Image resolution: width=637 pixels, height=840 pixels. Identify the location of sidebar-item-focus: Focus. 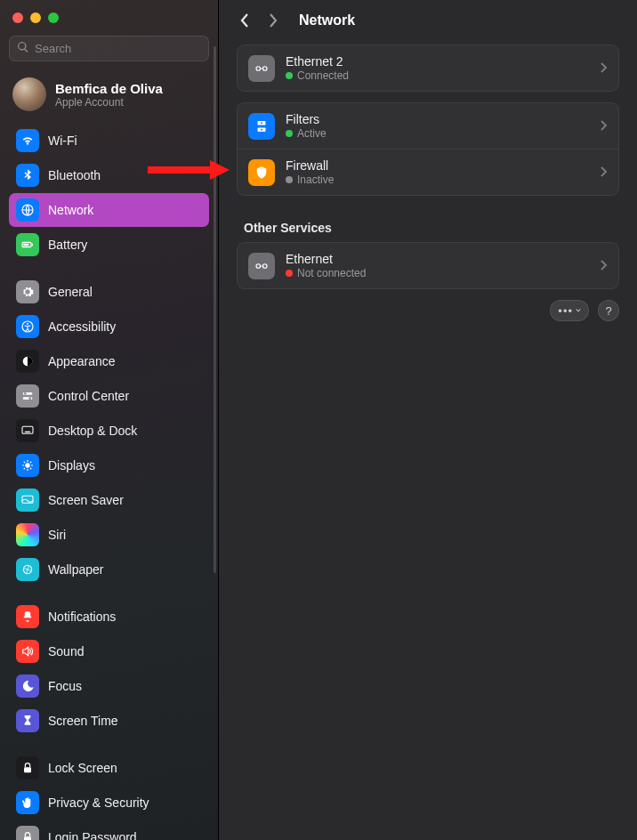
(109, 686).